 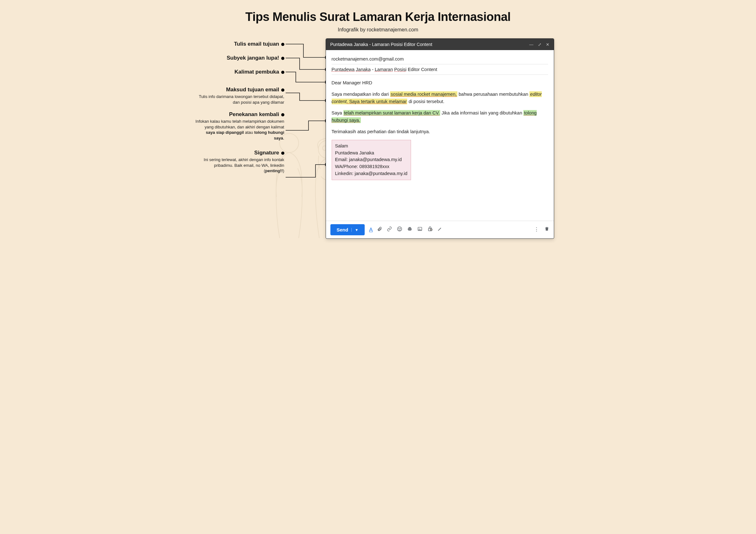 What do you see at coordinates (371, 230) in the screenshot?
I see `format-icon: A` at bounding box center [371, 230].